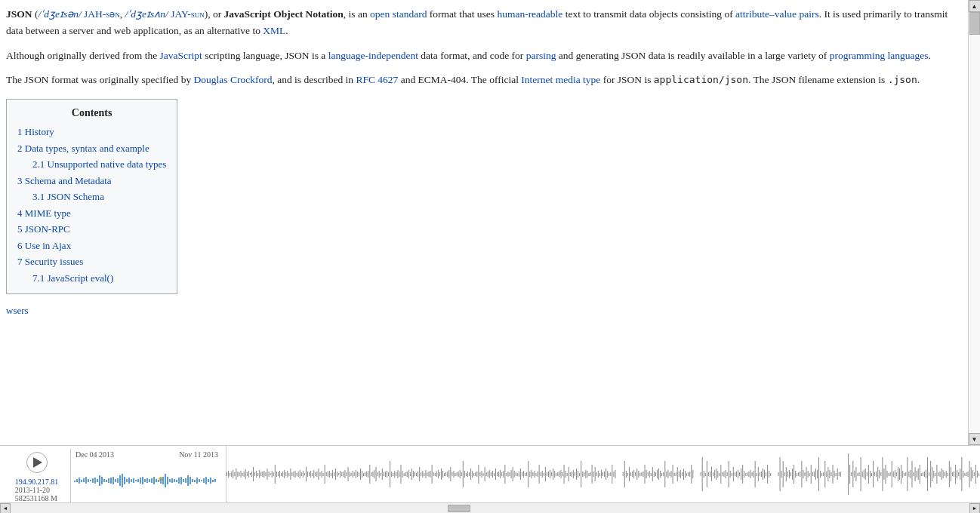 The image size is (980, 513). Describe the element at coordinates (65, 181) in the screenshot. I see `contents-link-3: 3 Schema and Metadata` at that location.